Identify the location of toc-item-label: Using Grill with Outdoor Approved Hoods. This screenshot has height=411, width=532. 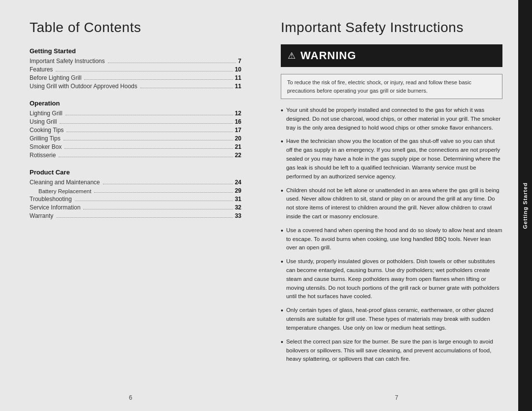
(84, 86).